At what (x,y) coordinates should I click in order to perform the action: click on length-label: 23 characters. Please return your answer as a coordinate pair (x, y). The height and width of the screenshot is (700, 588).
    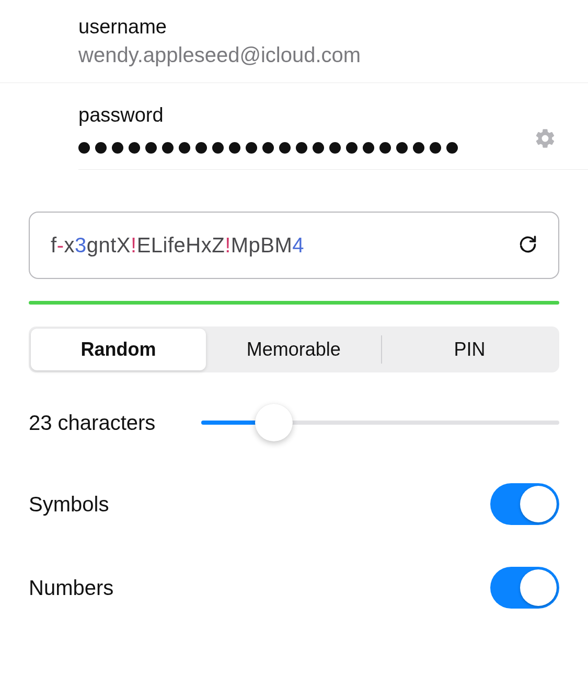
    Looking at the image, I should click on (105, 423).